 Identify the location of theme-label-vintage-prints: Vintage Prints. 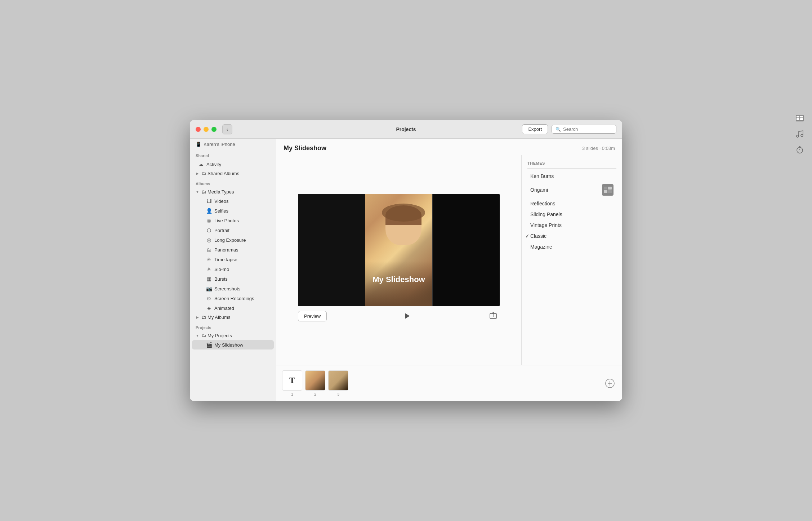
(546, 225).